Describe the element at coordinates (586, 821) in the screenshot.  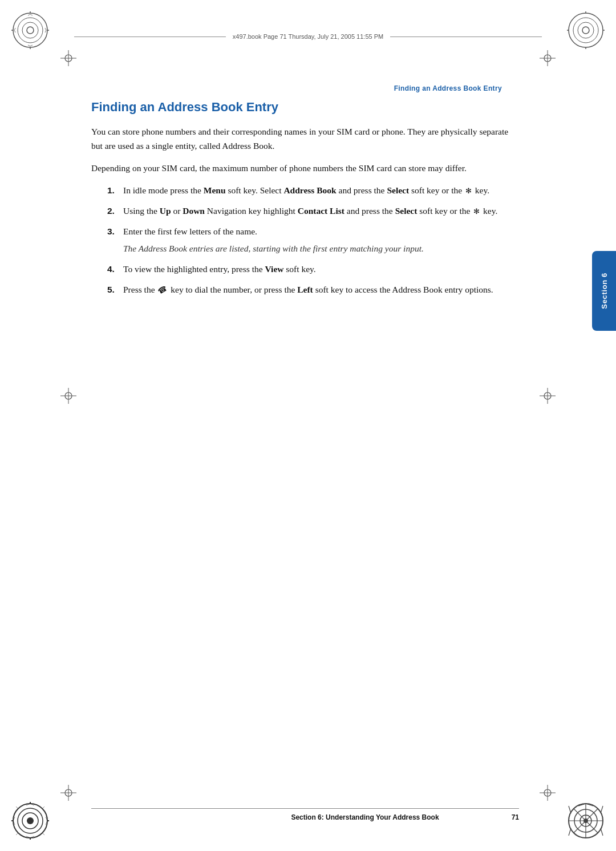
I see `corner-decoration-br` at that location.